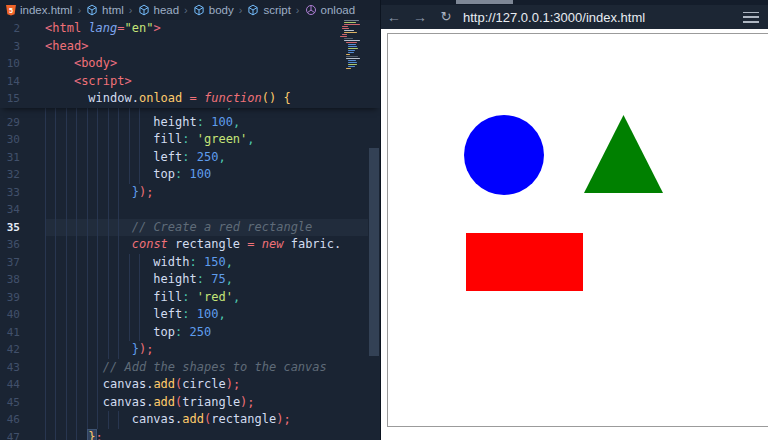 Image resolution: width=768 pixels, height=440 pixels. What do you see at coordinates (374, 220) in the screenshot?
I see `editor-scrollbar` at bounding box center [374, 220].